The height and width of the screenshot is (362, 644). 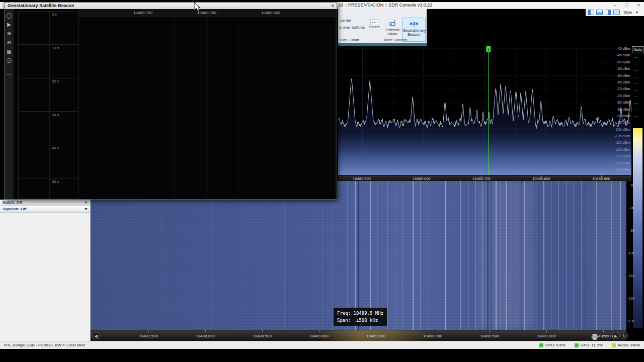 I want to click on info-icon: ⓘ, so click(x=9, y=61).